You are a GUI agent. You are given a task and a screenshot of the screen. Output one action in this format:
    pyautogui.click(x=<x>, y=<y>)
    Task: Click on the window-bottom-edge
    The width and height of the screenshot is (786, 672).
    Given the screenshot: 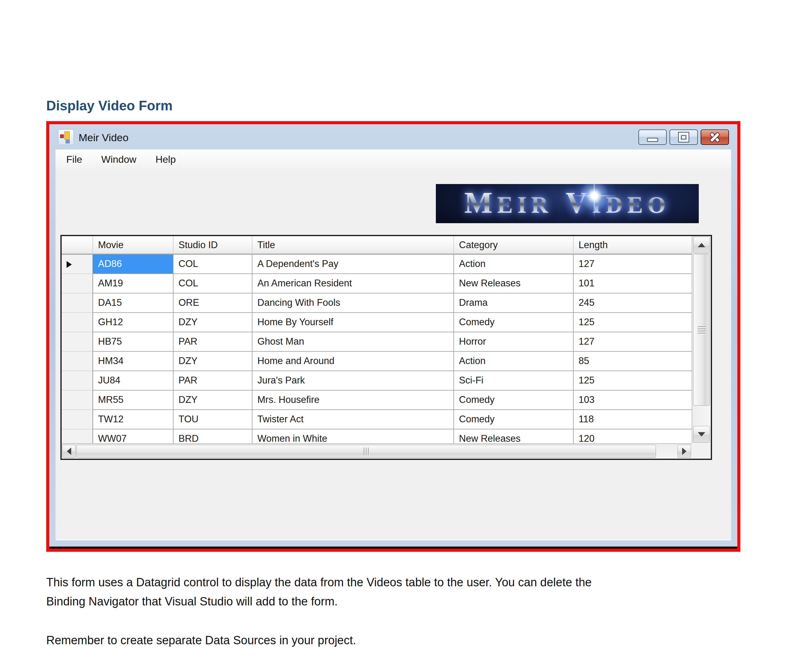 What is the action you would take?
    pyautogui.click(x=393, y=548)
    